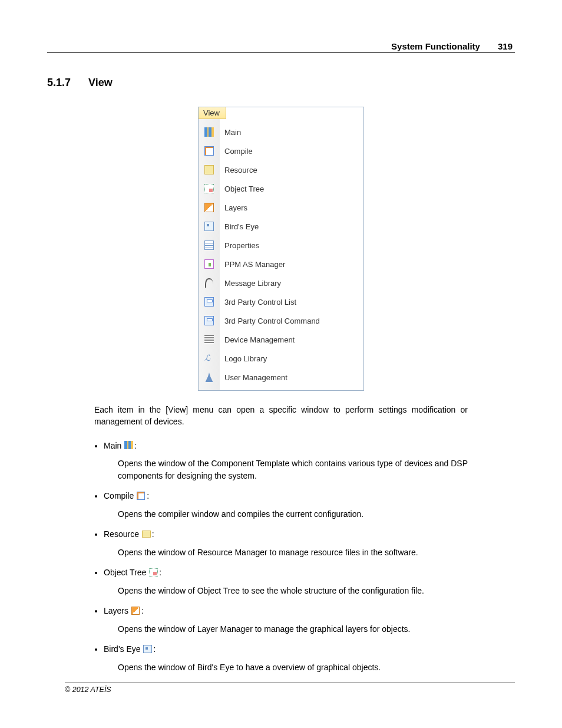 This screenshot has width=562, height=728. Describe the element at coordinates (293, 667) in the screenshot. I see `item-description: Opens the window of Bird's Eye to have a…` at that location.